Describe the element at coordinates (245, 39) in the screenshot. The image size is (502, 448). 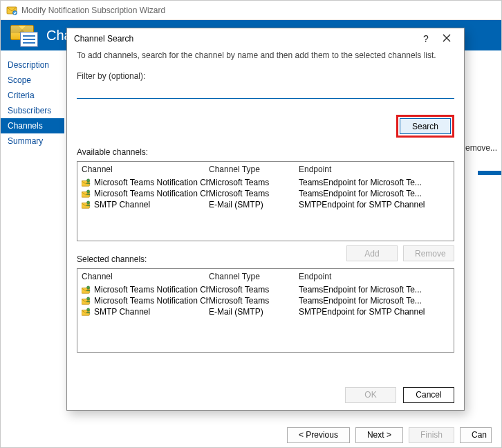
I see `dialog-title: Channel Search` at that location.